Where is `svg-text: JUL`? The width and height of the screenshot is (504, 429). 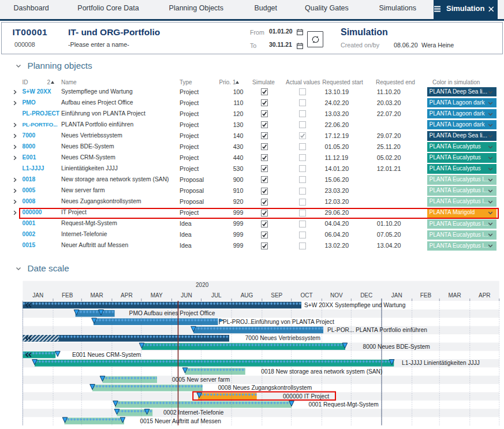
svg-text: JUL is located at coordinates (216, 296).